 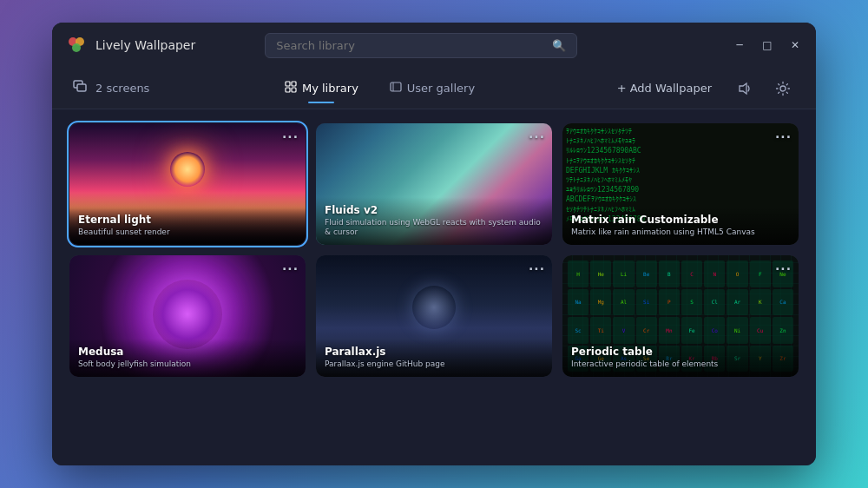 What do you see at coordinates (187, 316) in the screenshot?
I see `wallpaper-card-medusa: Medusa Soft body jellyfish simulation ··…` at bounding box center [187, 316].